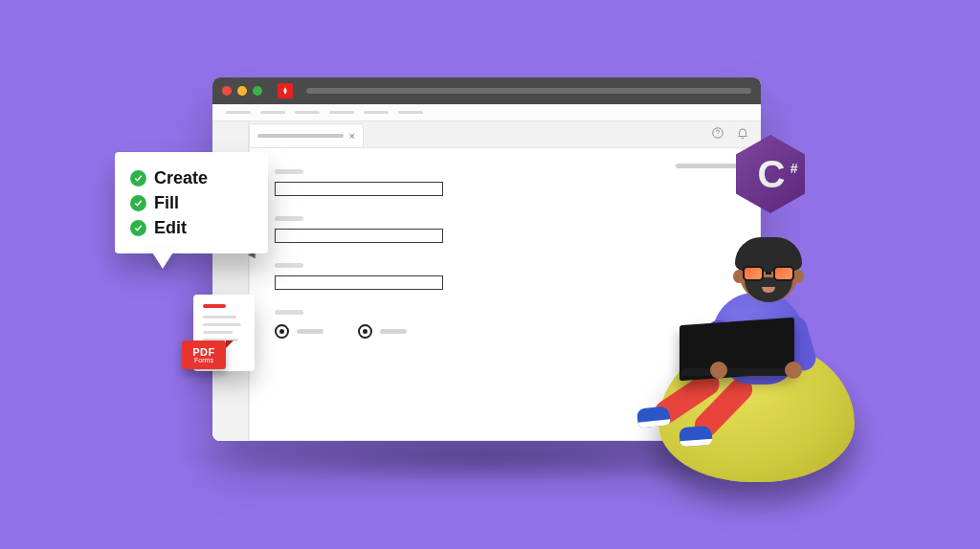 The height and width of the screenshot is (549, 980). Describe the element at coordinates (285, 91) in the screenshot. I see `acrobat-logo-icon` at that location.